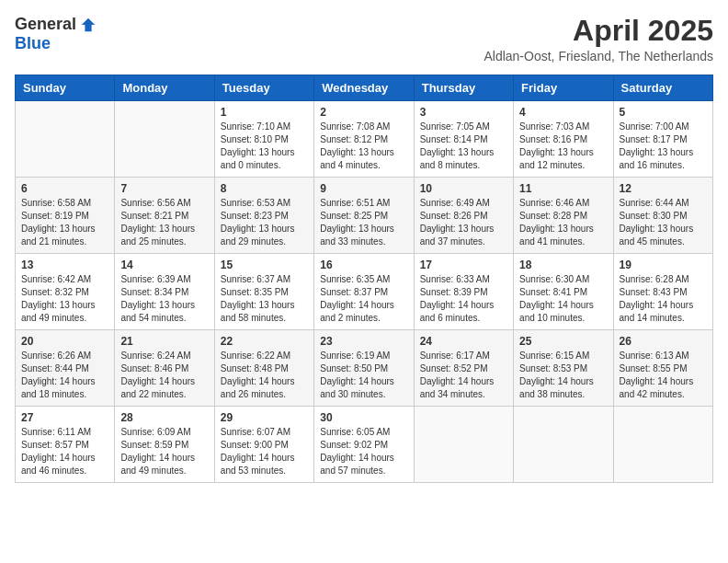 The height and width of the screenshot is (563, 728). I want to click on calendar-cell: 13Sunrise: 6:42 AM Sunset: 8:32 PM Dayli…, so click(65, 293).